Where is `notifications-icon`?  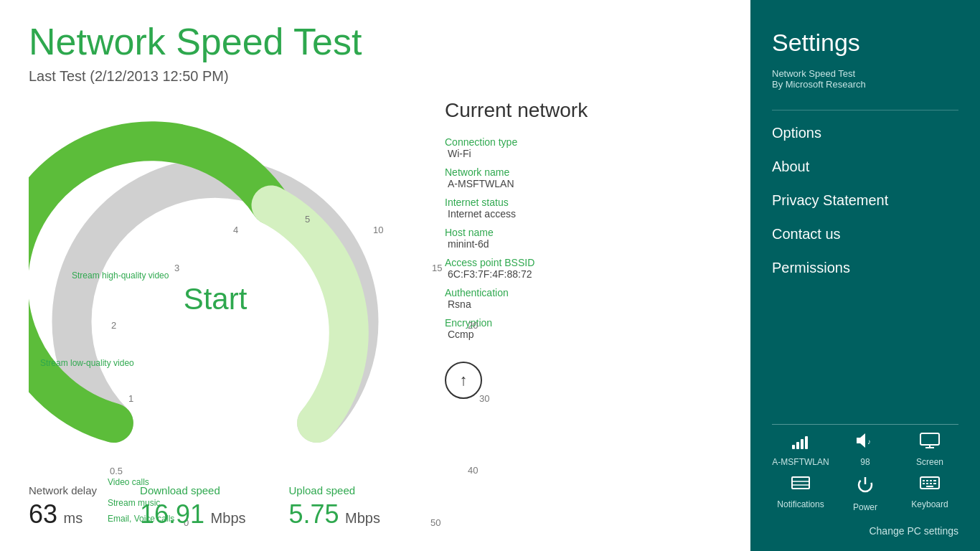 notifications-icon is located at coordinates (801, 485).